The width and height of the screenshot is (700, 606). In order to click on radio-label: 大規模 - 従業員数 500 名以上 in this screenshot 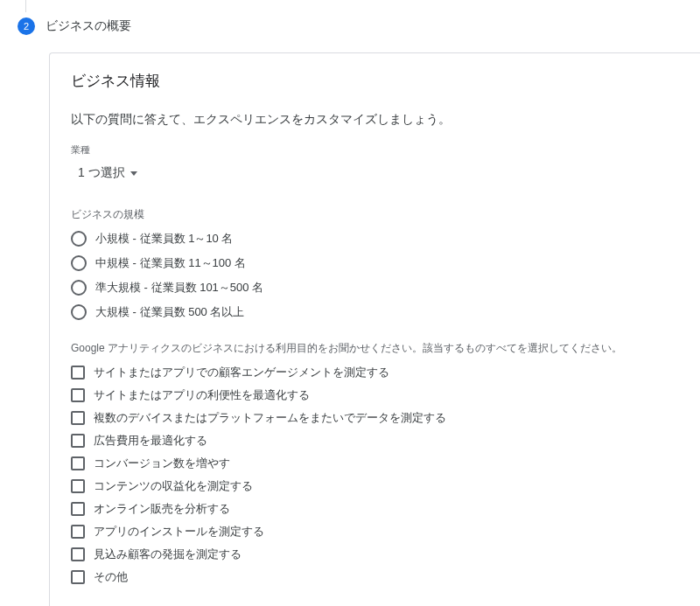, I will do `click(170, 312)`.